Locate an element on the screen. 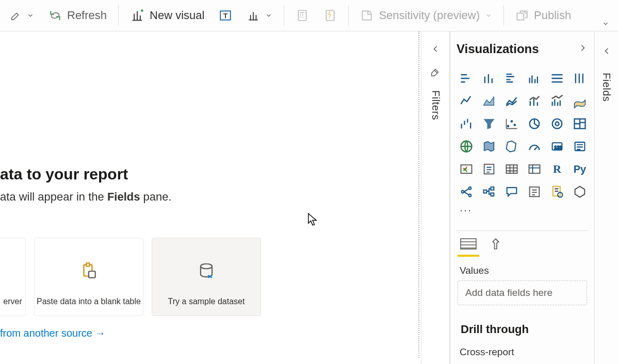  sensitivity-icon is located at coordinates (367, 15).